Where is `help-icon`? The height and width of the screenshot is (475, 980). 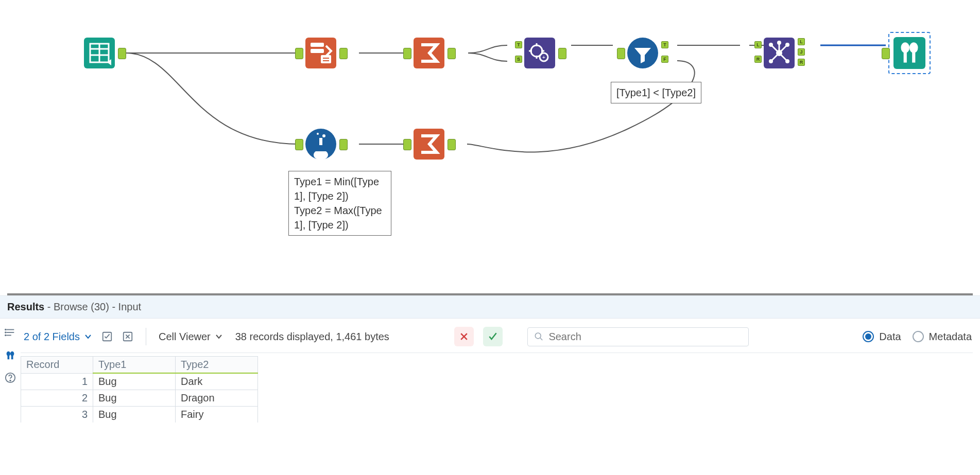 help-icon is located at coordinates (10, 379).